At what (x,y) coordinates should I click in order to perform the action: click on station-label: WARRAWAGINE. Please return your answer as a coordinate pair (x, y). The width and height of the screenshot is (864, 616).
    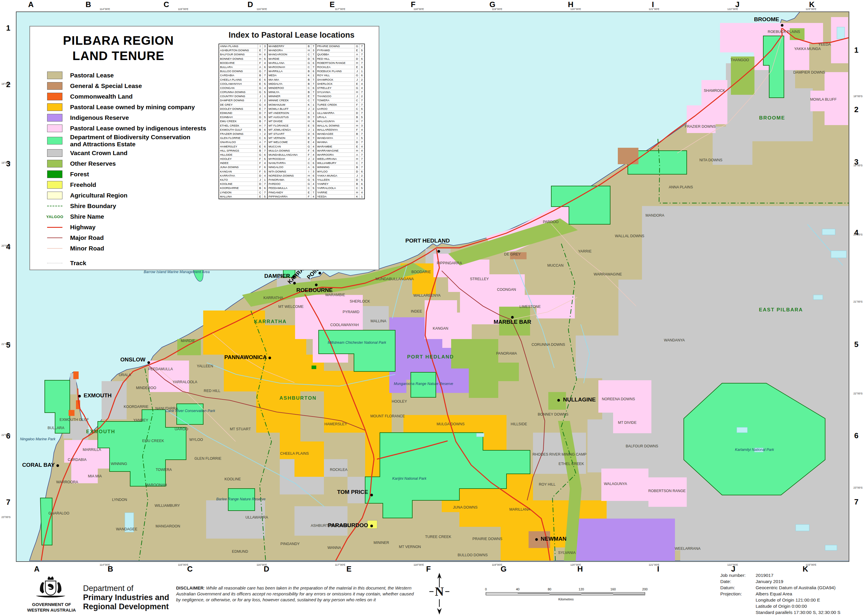
    Looking at the image, I should click on (608, 275).